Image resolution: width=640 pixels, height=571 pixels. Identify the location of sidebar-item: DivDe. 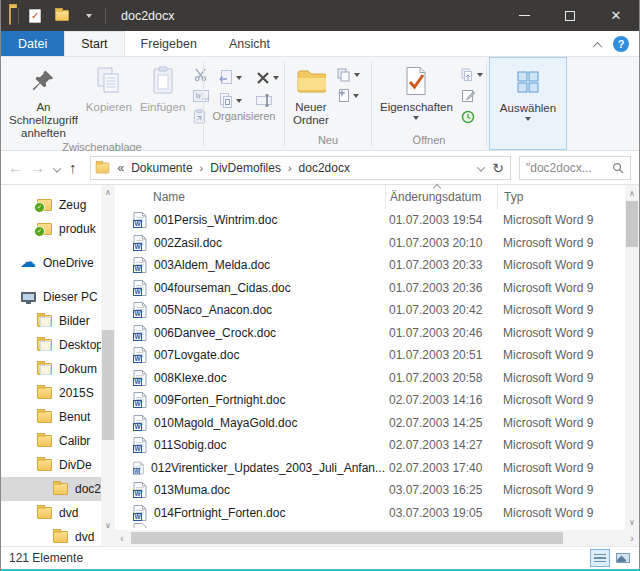
(51, 465).